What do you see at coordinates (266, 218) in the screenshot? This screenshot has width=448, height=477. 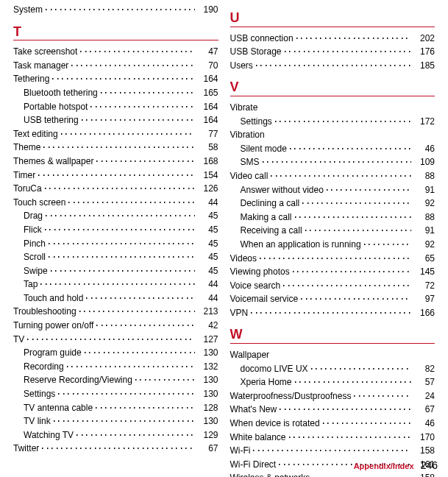 I see `index-entry-label: Making a call` at bounding box center [266, 218].